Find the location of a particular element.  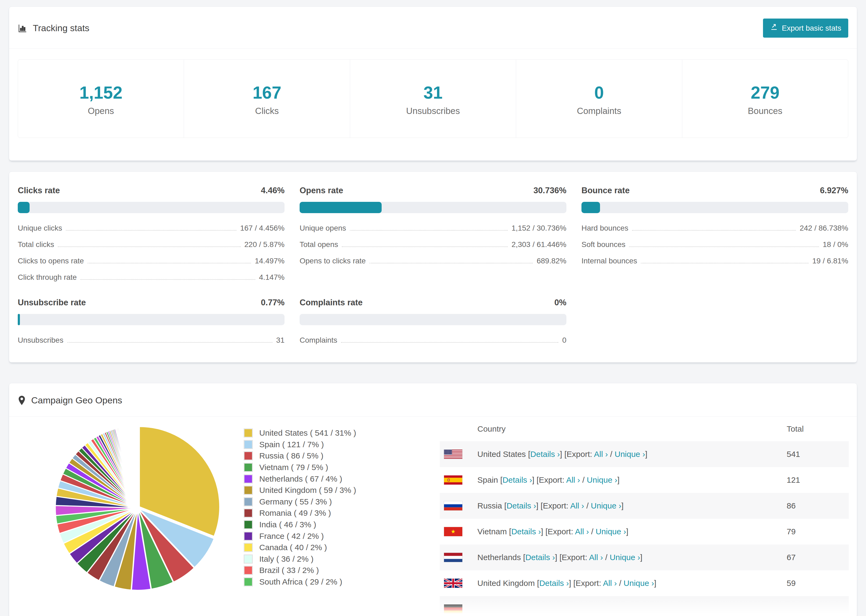

rate-detail-label: Soft bounces is located at coordinates (603, 244).